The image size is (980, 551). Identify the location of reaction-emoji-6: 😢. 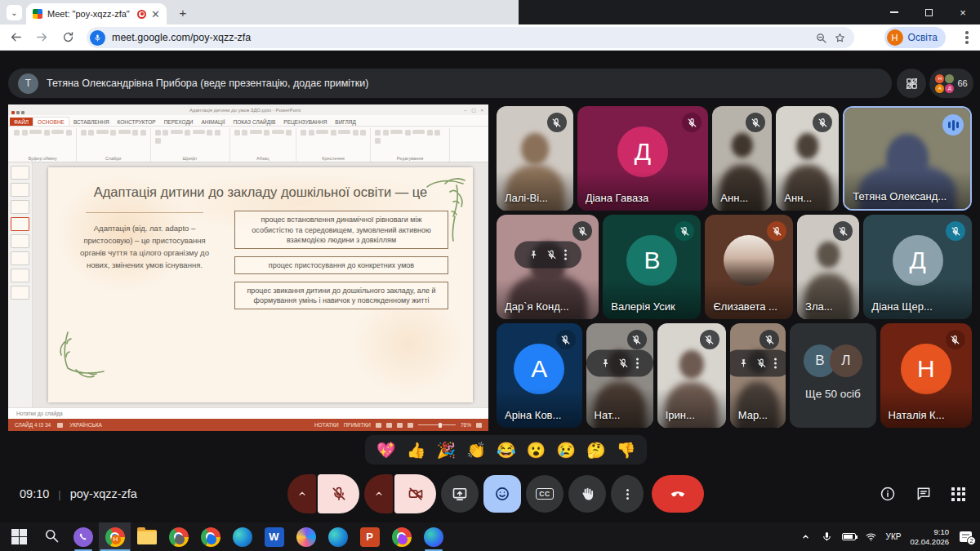
(566, 451).